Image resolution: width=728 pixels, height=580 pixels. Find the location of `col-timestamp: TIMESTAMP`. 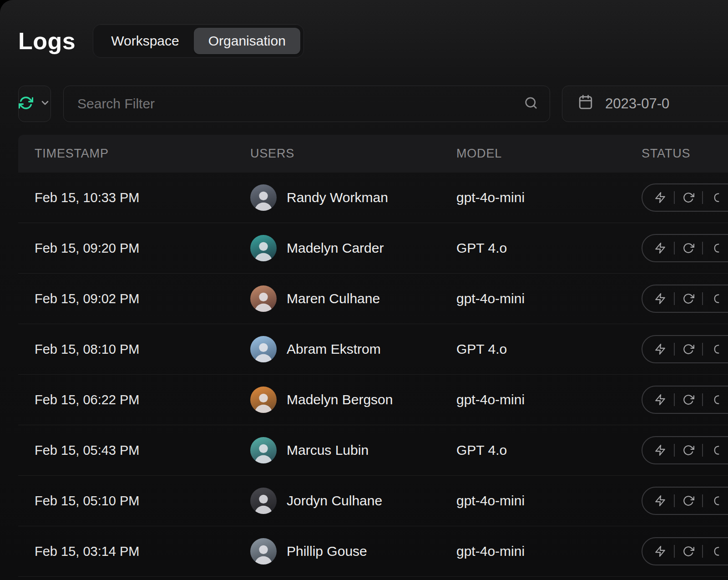

col-timestamp: TIMESTAMP is located at coordinates (134, 154).